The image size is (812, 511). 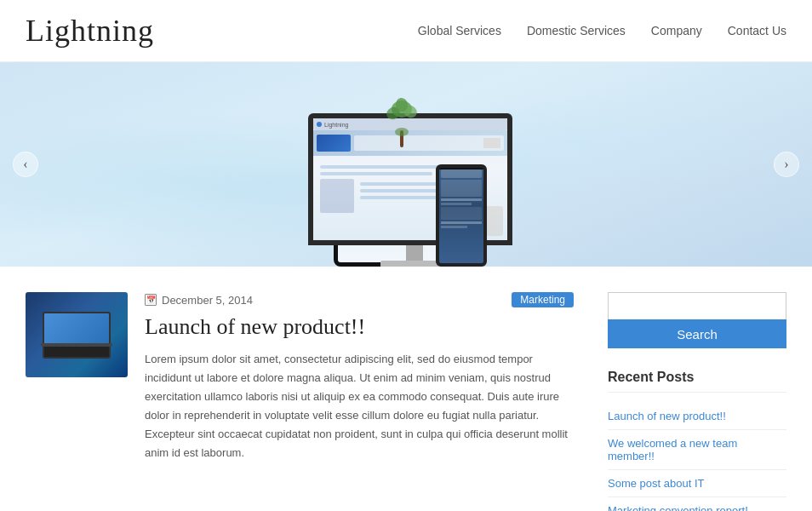 I want to click on post-tag: Marketing, so click(x=543, y=300).